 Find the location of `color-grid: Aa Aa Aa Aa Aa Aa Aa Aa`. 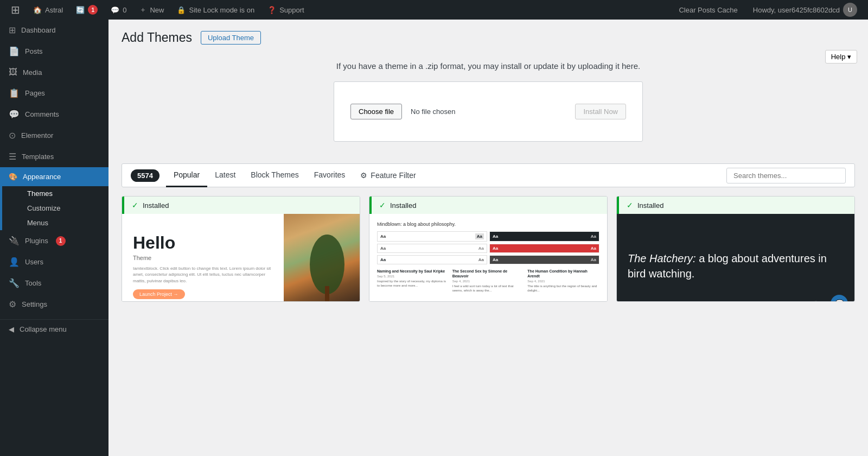

color-grid: Aa Aa Aa Aa Aa Aa Aa Aa is located at coordinates (488, 248).